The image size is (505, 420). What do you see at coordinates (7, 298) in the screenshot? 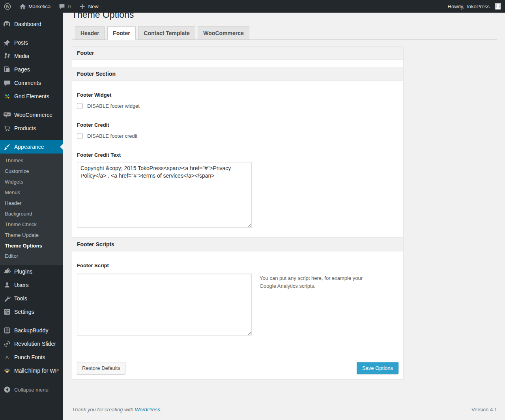
I see `wrench-icon` at bounding box center [7, 298].